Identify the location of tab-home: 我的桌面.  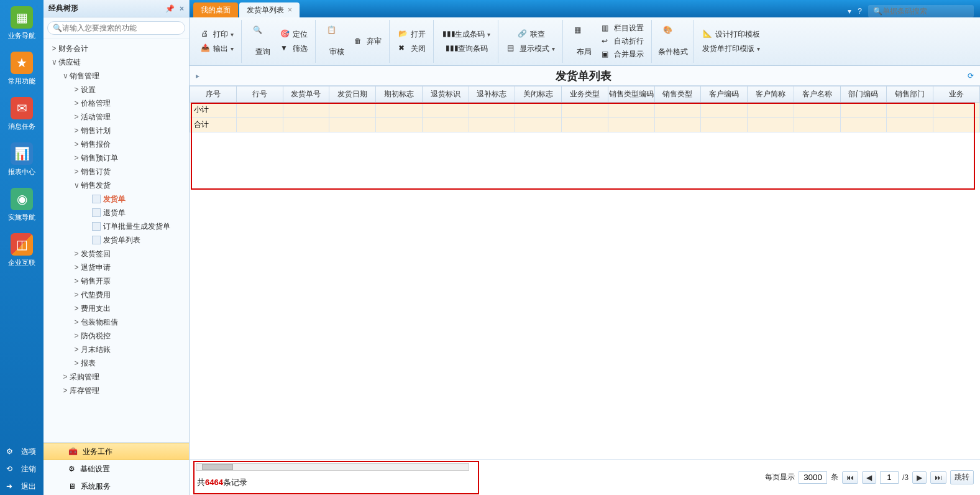
(216, 10).